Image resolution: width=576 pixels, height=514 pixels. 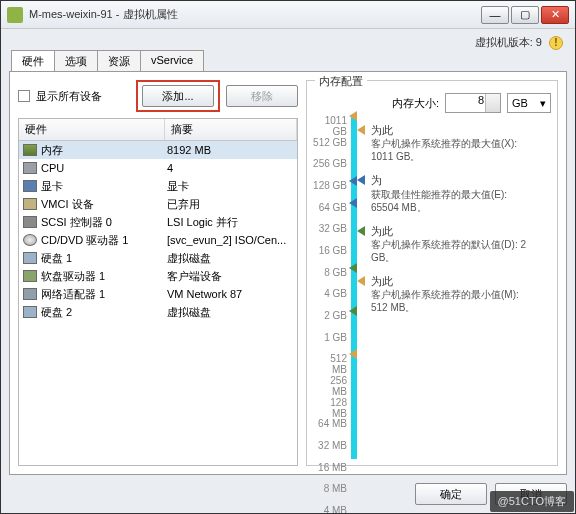 What do you see at coordinates (68, 204) in the screenshot?
I see `hw-name: VMCI 设备` at bounding box center [68, 204].